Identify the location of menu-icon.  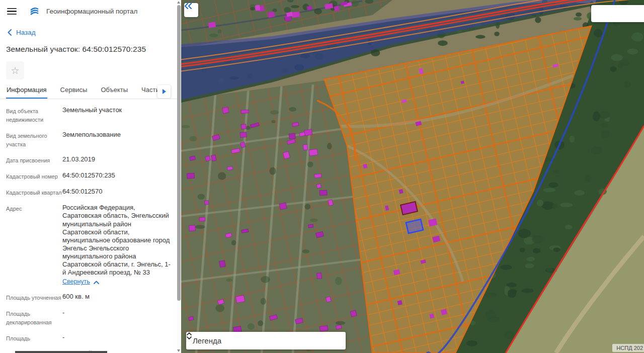
(12, 12).